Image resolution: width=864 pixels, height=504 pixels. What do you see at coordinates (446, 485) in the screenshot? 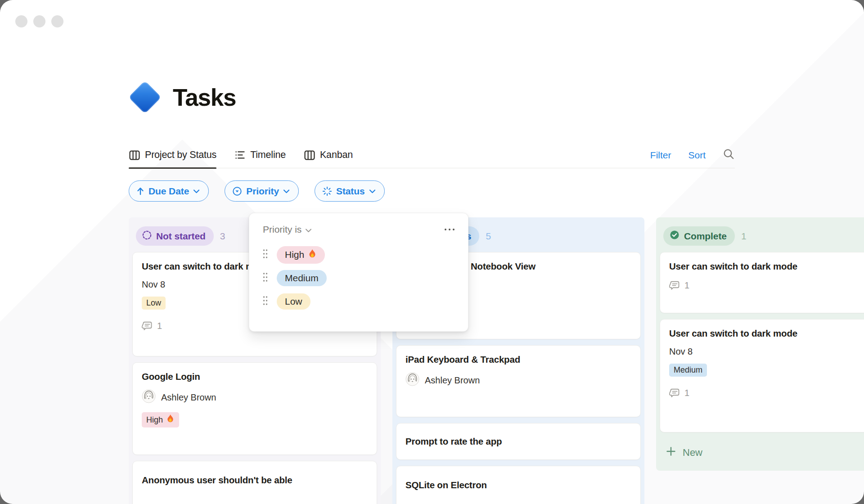
I see `card-title: SQLite on Electron` at bounding box center [446, 485].